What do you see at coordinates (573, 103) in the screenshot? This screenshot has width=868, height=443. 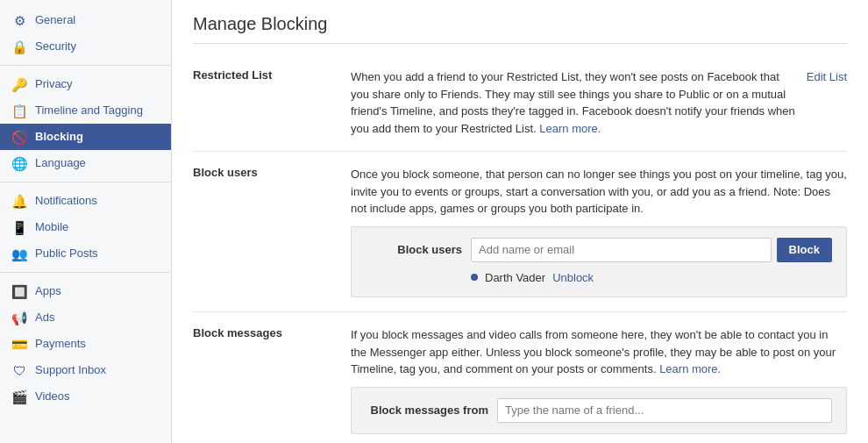 I see `section-text-restricted-list: When you add a friend to your Restricted…` at bounding box center [573, 103].